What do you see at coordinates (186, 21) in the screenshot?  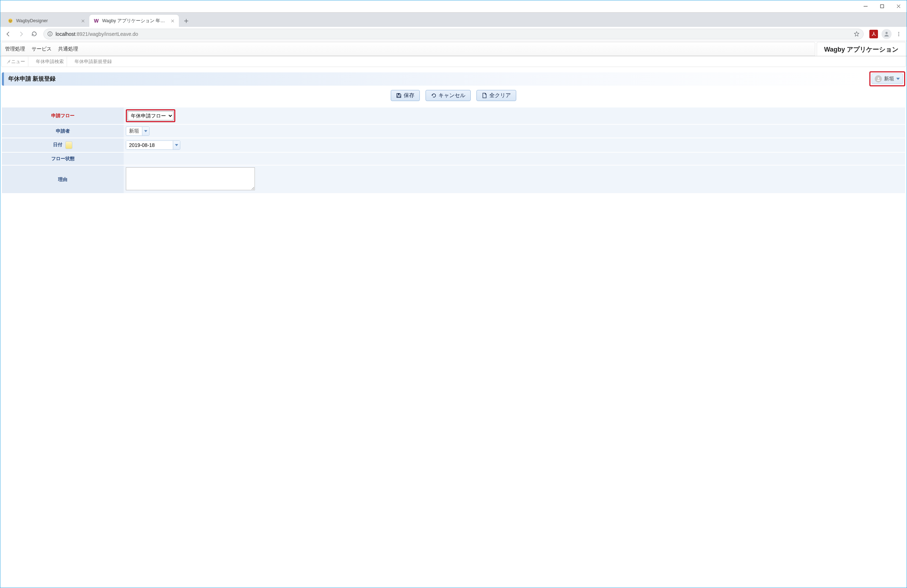 I see `new-tab-button` at bounding box center [186, 21].